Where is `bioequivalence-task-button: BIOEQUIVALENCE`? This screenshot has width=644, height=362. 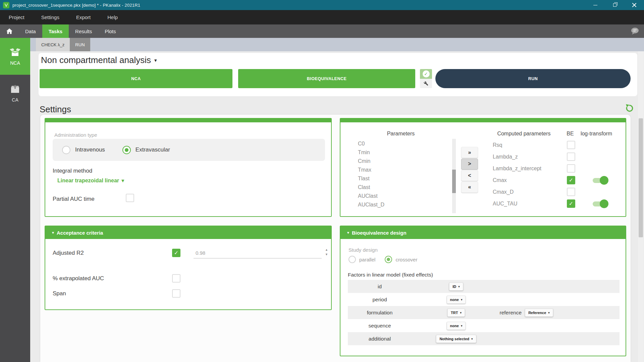 bioequivalence-task-button: BIOEQUIVALENCE is located at coordinates (327, 78).